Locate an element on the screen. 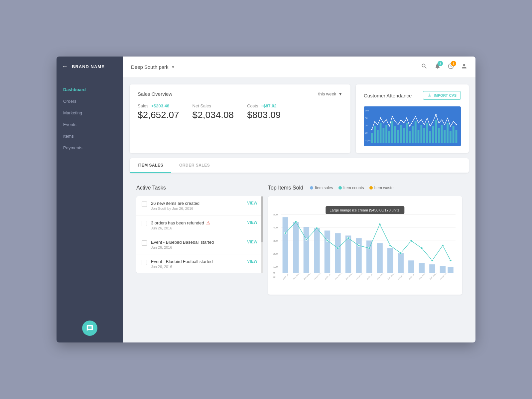 The image size is (532, 399). period-label: this week is located at coordinates (327, 94).